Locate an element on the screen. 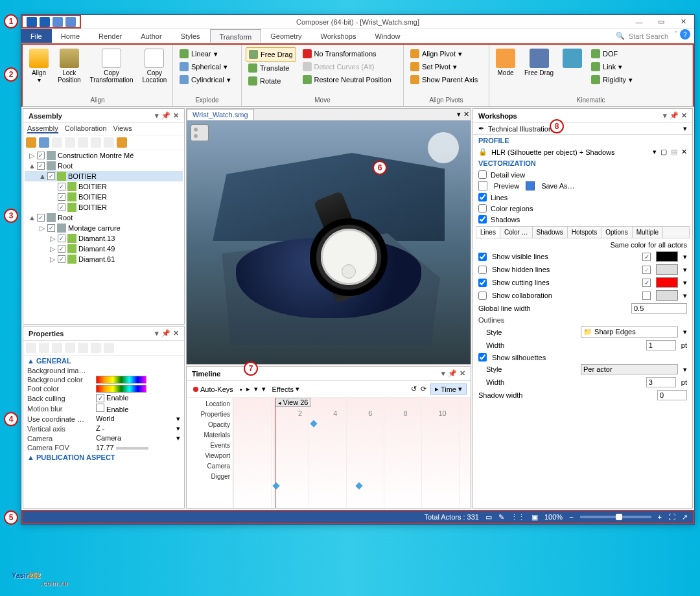 The width and height of the screenshot is (700, 596). mode-button: Mode is located at coordinates (506, 62).